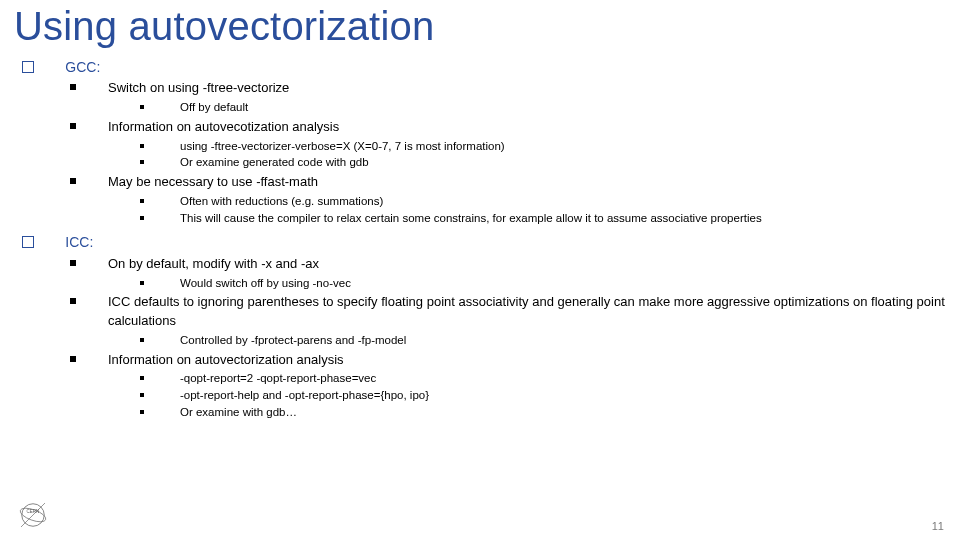  Describe the element at coordinates (480, 26) in the screenshot. I see `slide-title: Using autovectorization` at that location.